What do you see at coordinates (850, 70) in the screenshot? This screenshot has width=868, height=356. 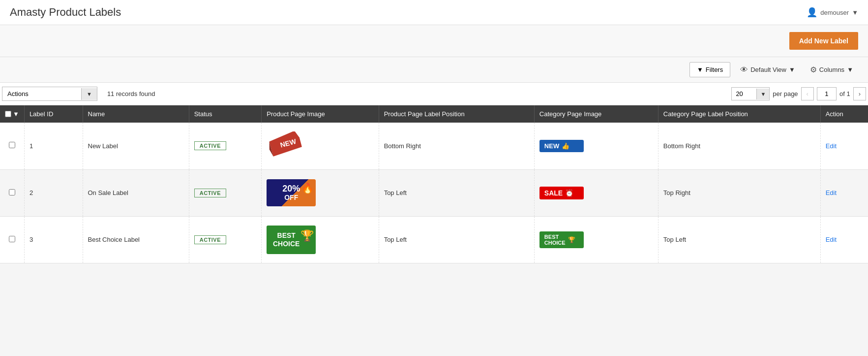 I see `columns-chevron-icon: ▼` at bounding box center [850, 70].